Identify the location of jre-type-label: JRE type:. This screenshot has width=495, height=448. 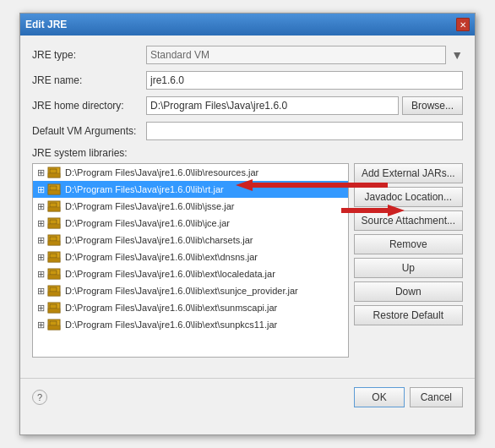
(90, 55).